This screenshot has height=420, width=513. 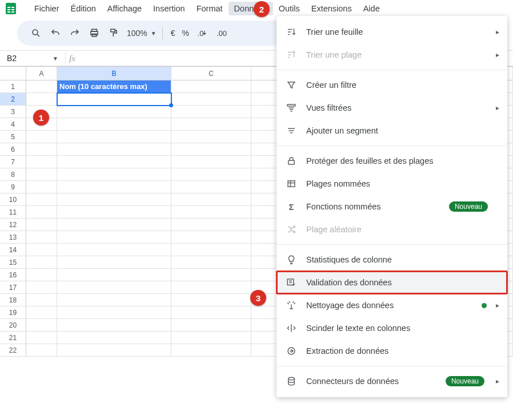 I want to click on row-header: 1, so click(x=13, y=87).